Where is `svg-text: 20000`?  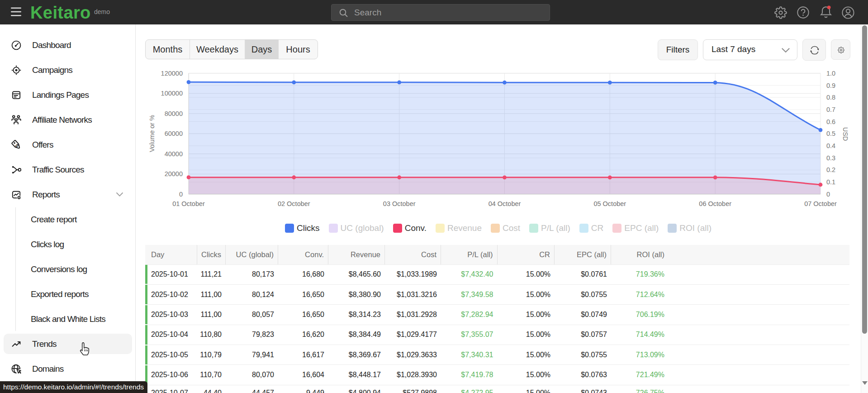 svg-text: 20000 is located at coordinates (174, 174).